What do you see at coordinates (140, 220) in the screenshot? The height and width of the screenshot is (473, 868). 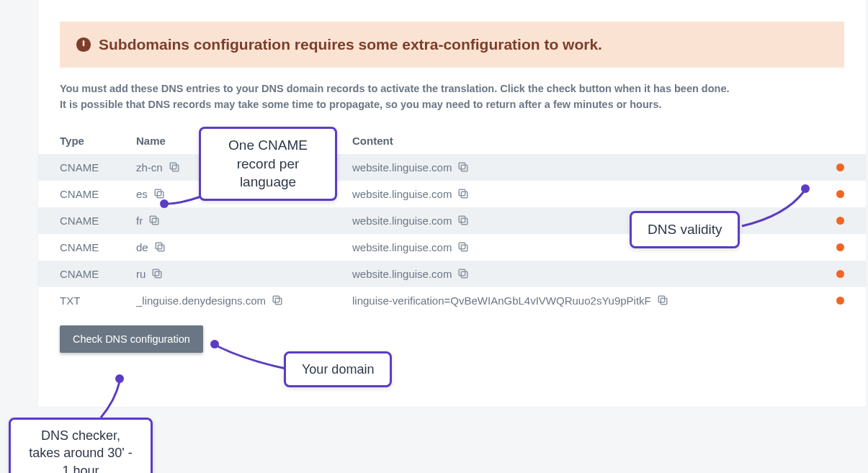 I see `cell-name-text: fr` at bounding box center [140, 220].